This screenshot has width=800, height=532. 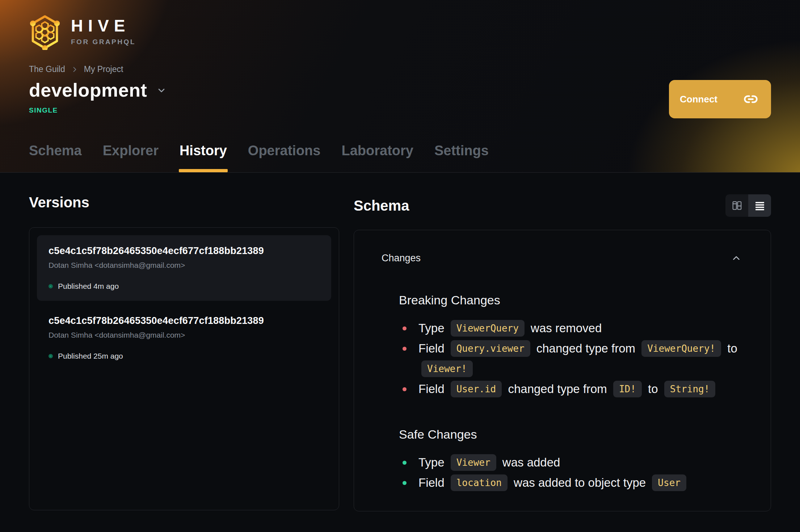 I want to click on tab-explorer: Explorer, so click(x=131, y=158).